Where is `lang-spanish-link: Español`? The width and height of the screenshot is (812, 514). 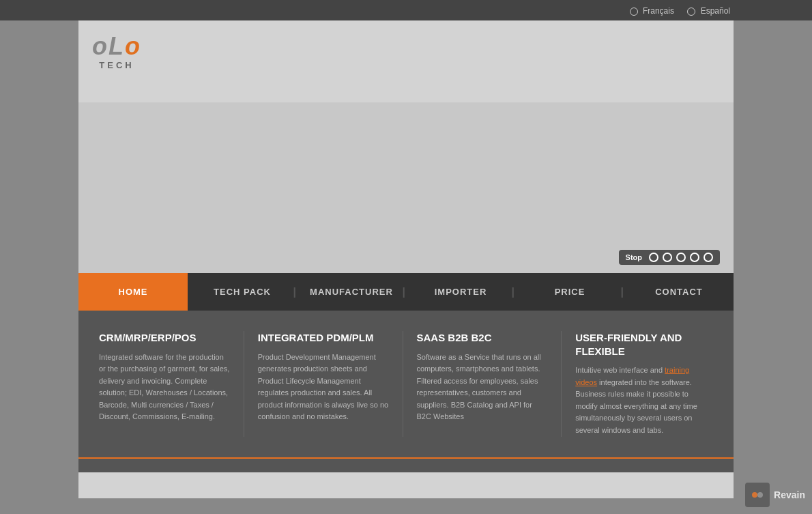 lang-spanish-link: Español is located at coordinates (708, 11).